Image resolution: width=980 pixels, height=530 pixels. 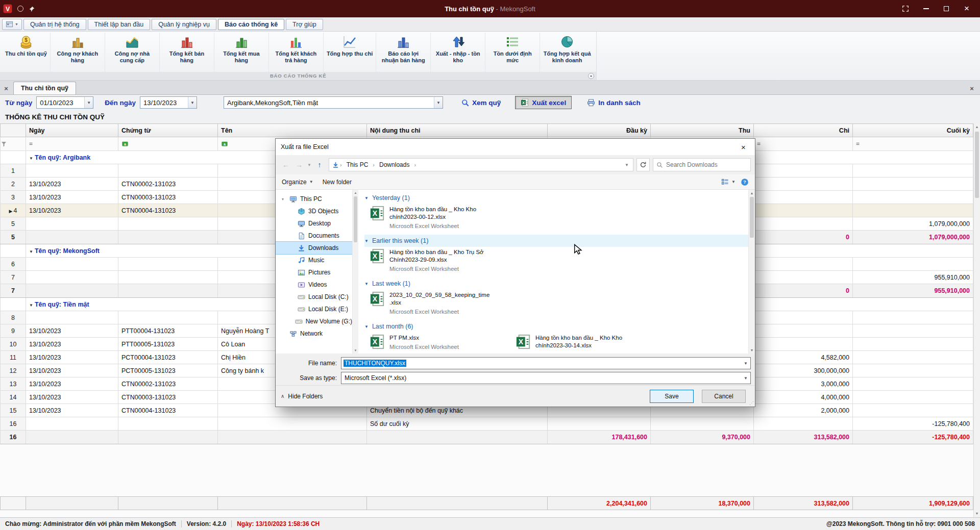 What do you see at coordinates (251, 24) in the screenshot?
I see `ribbon-tab-bao-cao-thong-ke: Báo cáo thống kê` at bounding box center [251, 24].